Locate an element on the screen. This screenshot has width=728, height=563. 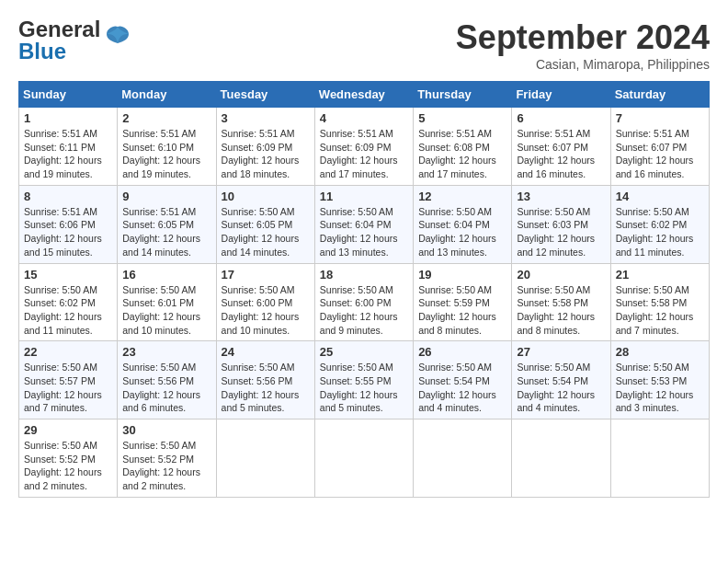
day-number: 6 is located at coordinates (561, 118).